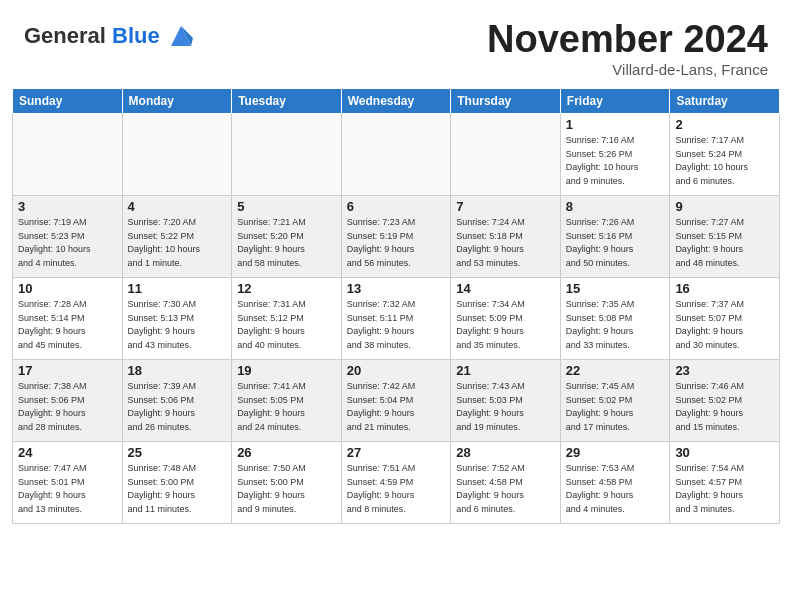 This screenshot has height=612, width=792. What do you see at coordinates (725, 155) in the screenshot?
I see `day-cell: 2Sunrise: 7:17 AM Sunset: 5:24 PM Daylig…` at bounding box center [725, 155].